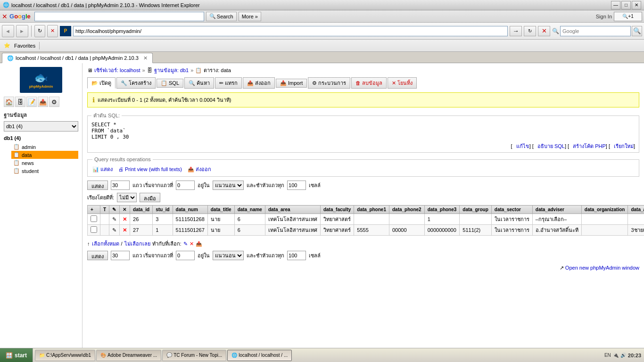 This screenshot has height=362, width=644. I want to click on header-interval-bottom, so click(297, 255).